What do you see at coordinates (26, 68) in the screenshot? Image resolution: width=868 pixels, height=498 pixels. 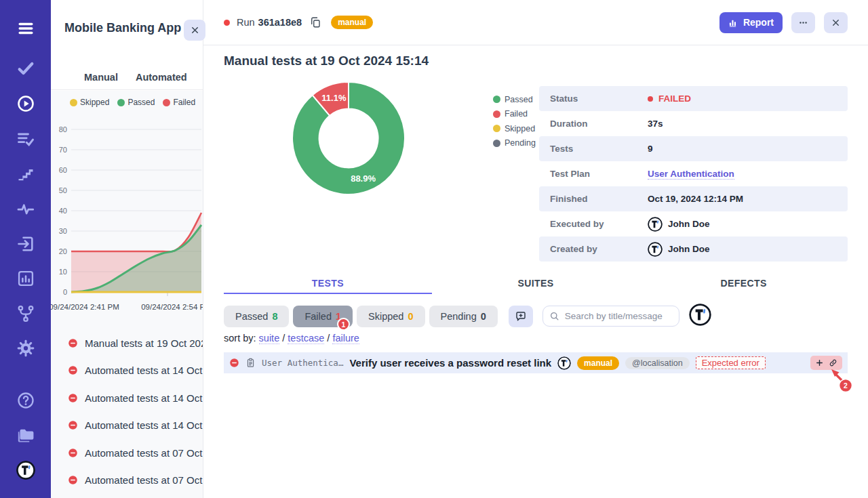 I see `sidebar-check-icon` at bounding box center [26, 68].